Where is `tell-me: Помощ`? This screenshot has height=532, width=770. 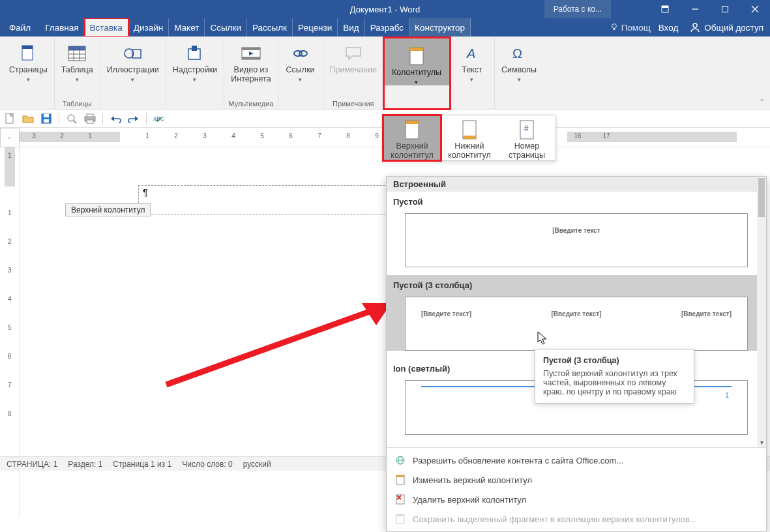 tell-me: Помощ is located at coordinates (630, 27).